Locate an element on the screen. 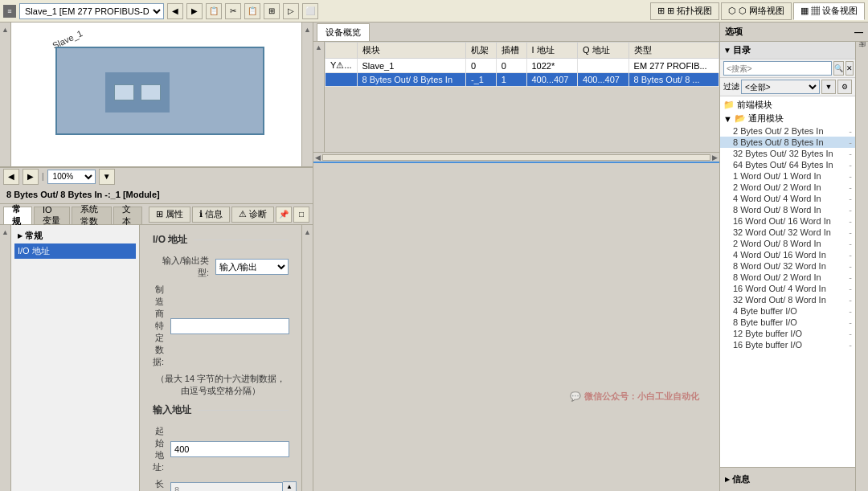 This screenshot has width=868, height=491. list-item: 32 Word Out/ 32 Word In - is located at coordinates (788, 232).